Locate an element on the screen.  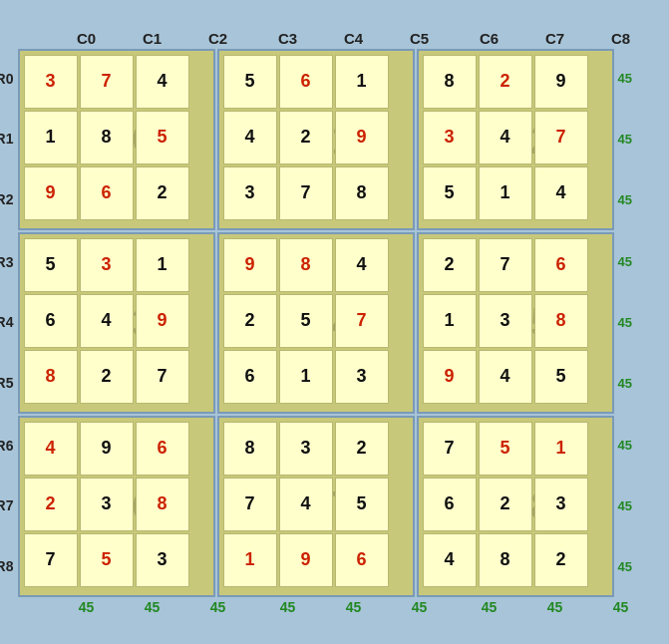
cell-Q0-3: 1 is located at coordinates (51, 138).